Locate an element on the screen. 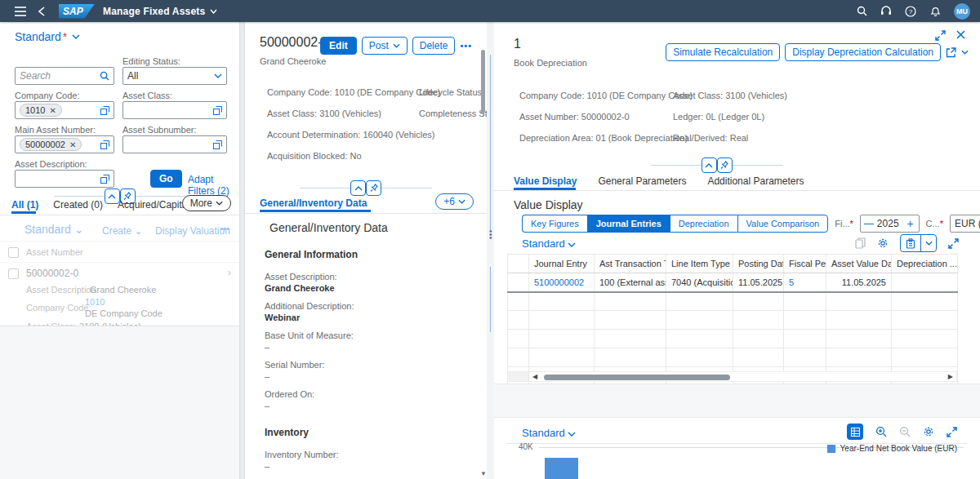  tab-additional-parameters: Additional Parameters is located at coordinates (755, 181).